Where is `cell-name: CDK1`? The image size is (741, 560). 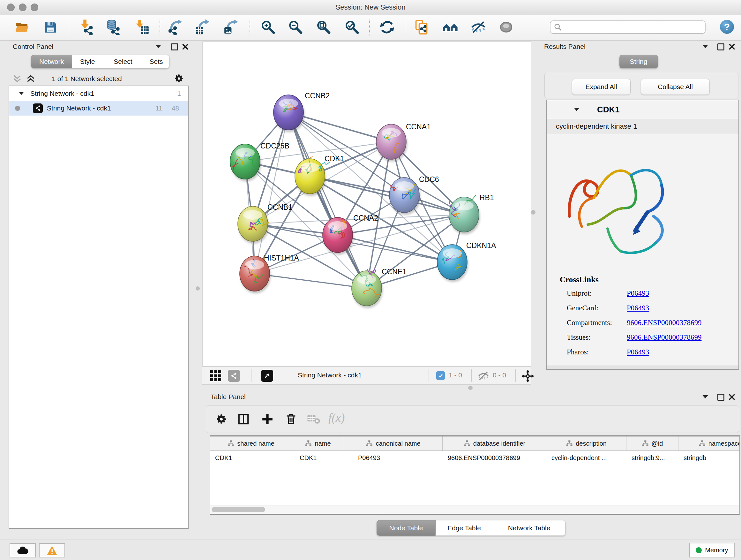
cell-name: CDK1 is located at coordinates (318, 458).